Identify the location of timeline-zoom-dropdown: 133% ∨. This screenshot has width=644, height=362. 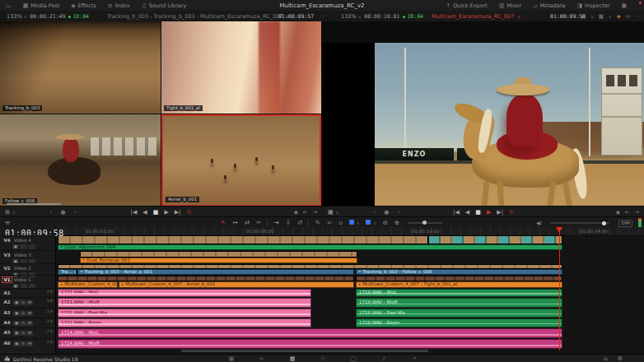
(351, 16).